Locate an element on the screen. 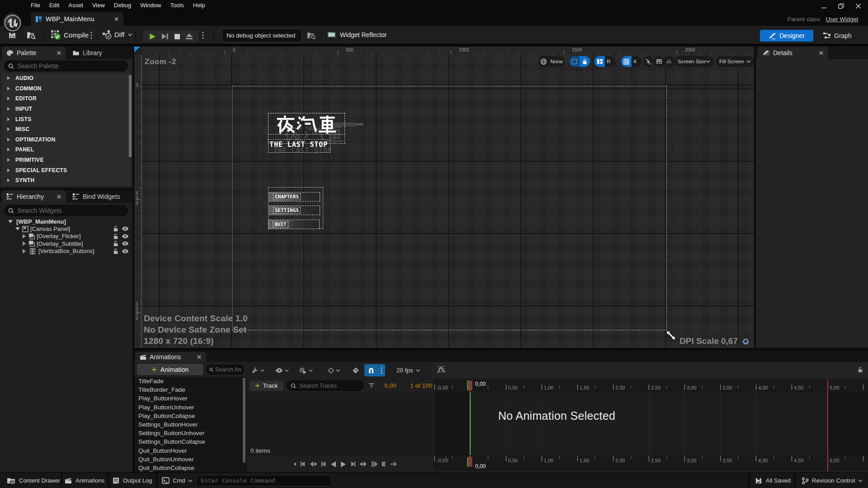 This screenshot has width=868, height=488. grid-snap-toggle: 4 is located at coordinates (631, 61).